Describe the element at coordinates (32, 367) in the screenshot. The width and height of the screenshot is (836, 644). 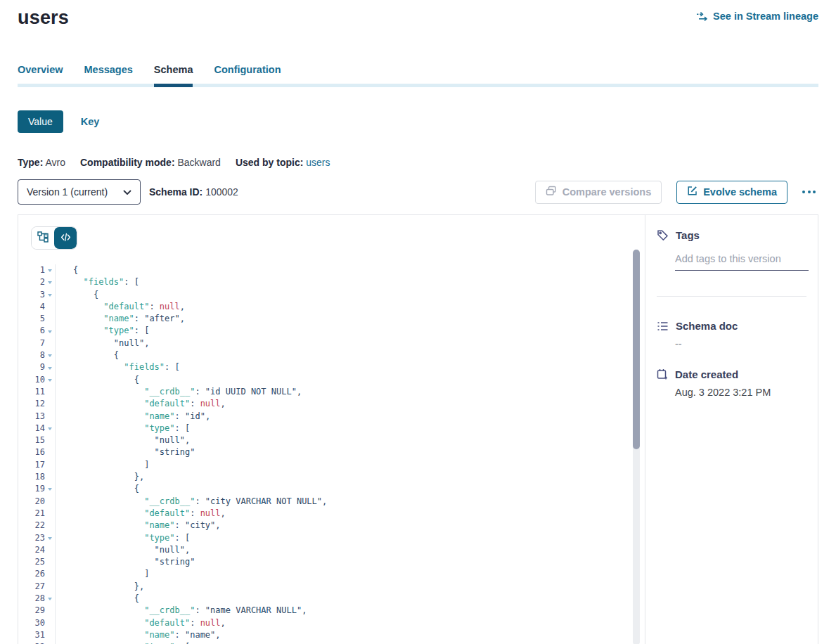
I see `line-number: 9` at that location.